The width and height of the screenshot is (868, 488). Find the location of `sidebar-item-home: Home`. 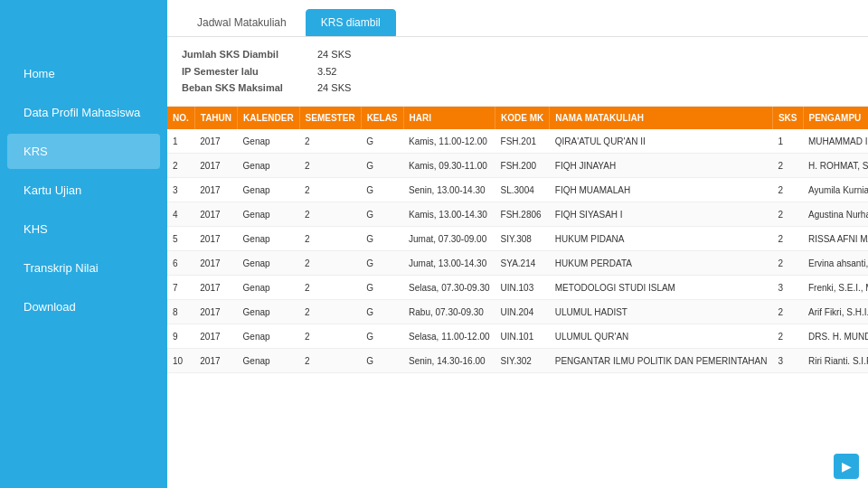

sidebar-item-home: Home is located at coordinates (83, 74).